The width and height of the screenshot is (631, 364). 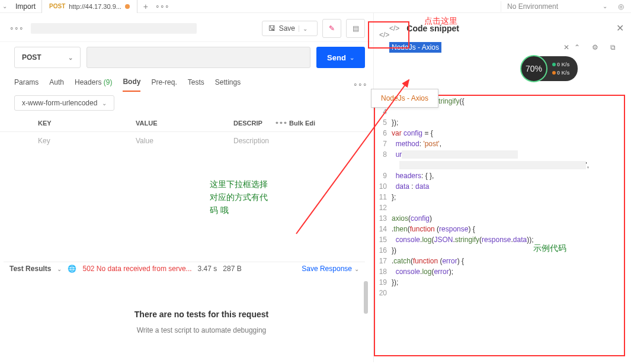 What do you see at coordinates (201, 314) in the screenshot?
I see `no-tests-title: There are no tests for this request` at bounding box center [201, 314].